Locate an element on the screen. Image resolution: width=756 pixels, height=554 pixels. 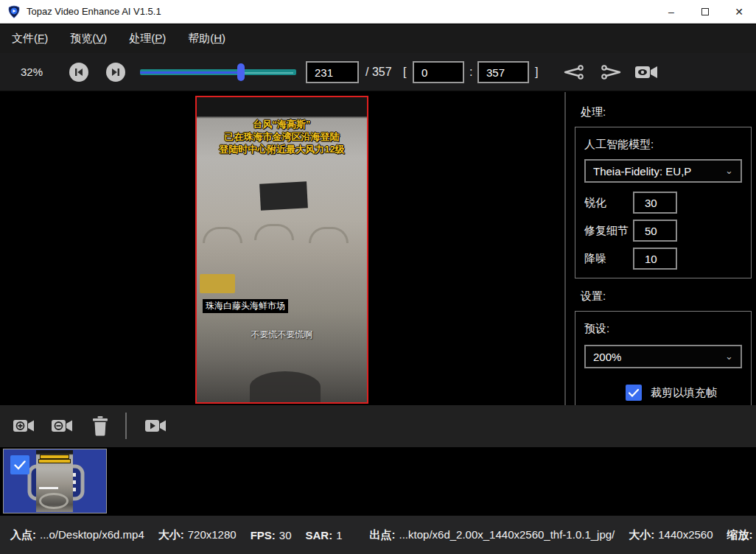
scissors-right-icon is located at coordinates (611, 72).